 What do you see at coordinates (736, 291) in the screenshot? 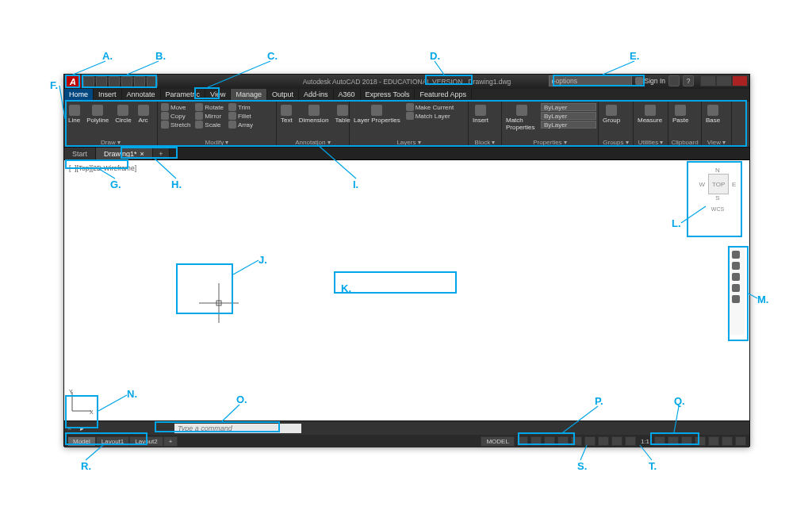
I see `navigation-bar` at bounding box center [736, 291].